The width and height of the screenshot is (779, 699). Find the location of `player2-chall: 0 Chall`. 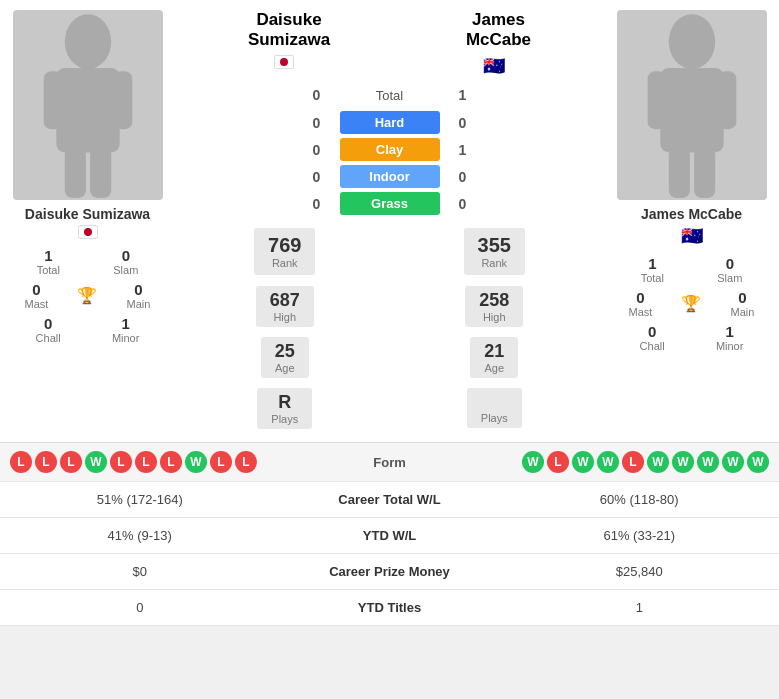

player2-chall: 0 Chall is located at coordinates (652, 338).